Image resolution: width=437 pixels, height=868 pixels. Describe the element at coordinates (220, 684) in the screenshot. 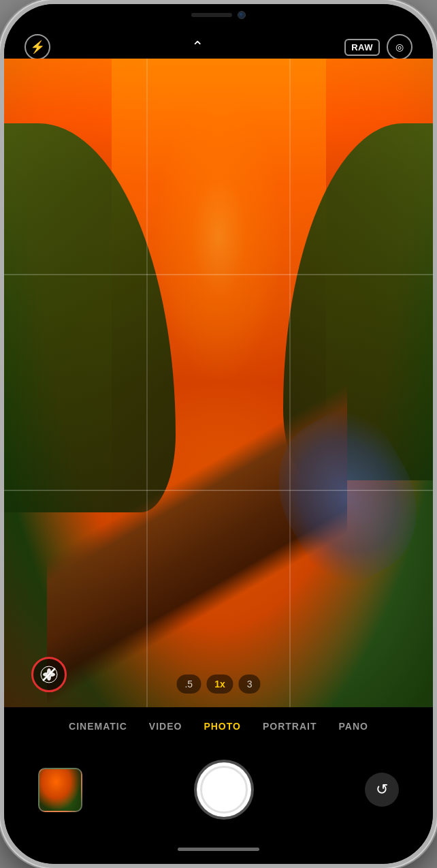

I see `lens-1x-button: 1x` at that location.